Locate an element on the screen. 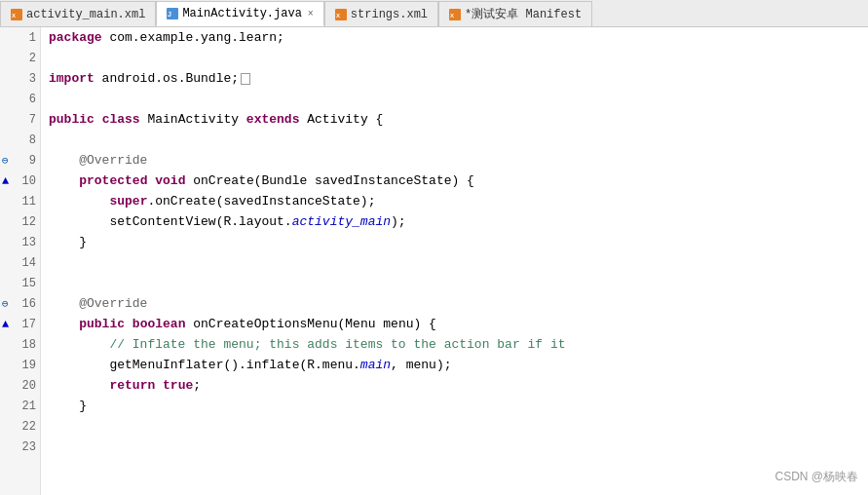  line-number-row-10: ▲10 is located at coordinates (19, 181).